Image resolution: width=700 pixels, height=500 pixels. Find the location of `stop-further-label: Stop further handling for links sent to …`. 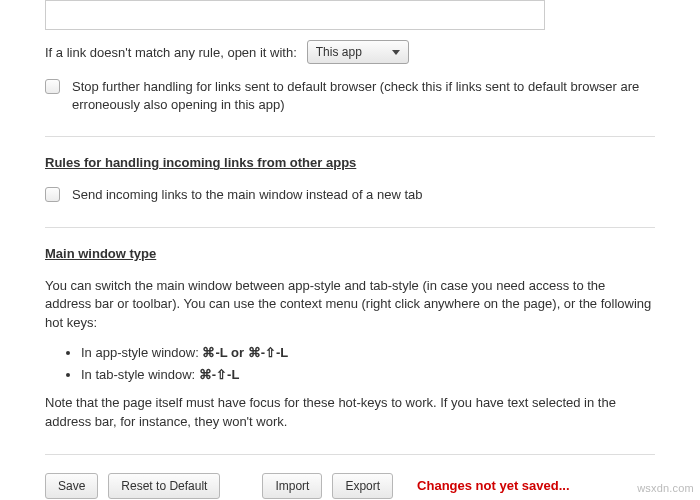

stop-further-label: Stop further handling for links sent to … is located at coordinates (364, 96).